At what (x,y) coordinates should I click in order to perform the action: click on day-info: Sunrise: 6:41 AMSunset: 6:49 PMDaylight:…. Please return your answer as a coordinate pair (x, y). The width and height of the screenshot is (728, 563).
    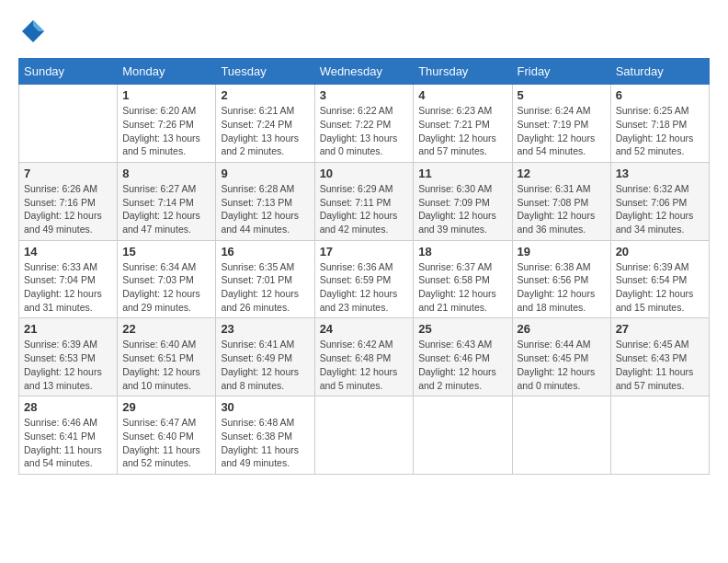
    Looking at the image, I should click on (265, 364).